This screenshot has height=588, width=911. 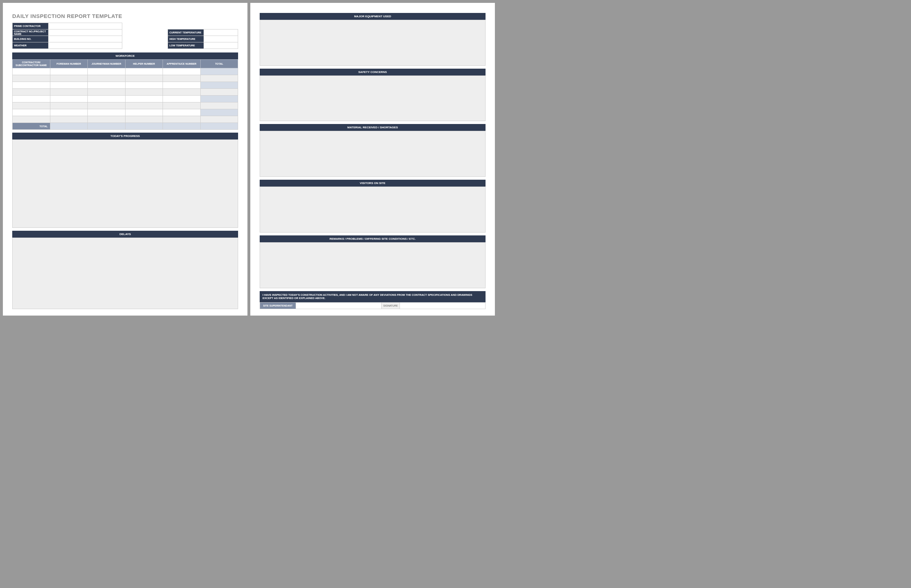 What do you see at coordinates (443, 306) in the screenshot?
I see `signature-field` at bounding box center [443, 306].